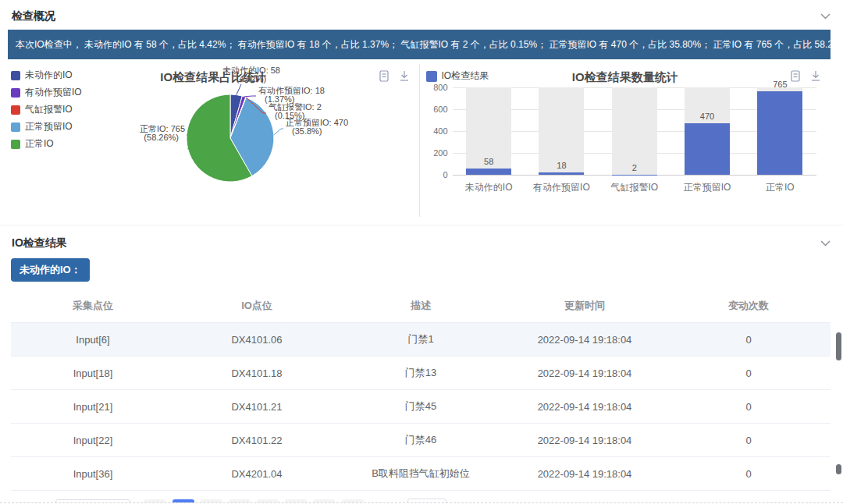 The width and height of the screenshot is (843, 504). I want to click on pie-legend: 未动作的IO有动作预留IO气缸报警IO正常预留IO正常IO, so click(47, 109).